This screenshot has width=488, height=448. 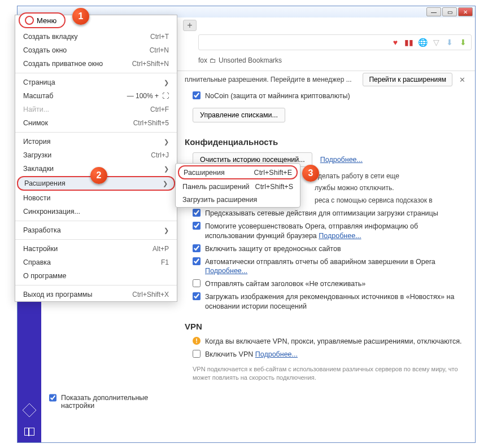 I want to click on nocoin-label: NoCoin (защита от майнинга криптовалюты), so click(x=336, y=96).